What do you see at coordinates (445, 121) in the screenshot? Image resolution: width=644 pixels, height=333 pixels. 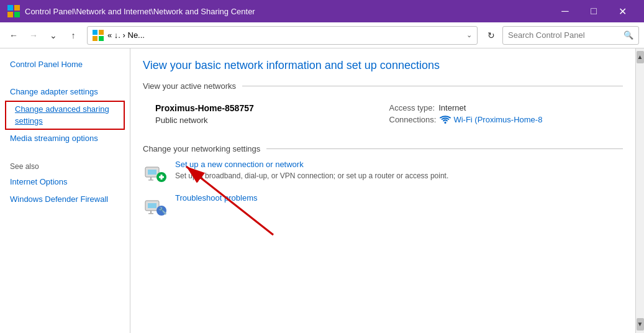 I see `wifi-signal-icon` at bounding box center [445, 121].